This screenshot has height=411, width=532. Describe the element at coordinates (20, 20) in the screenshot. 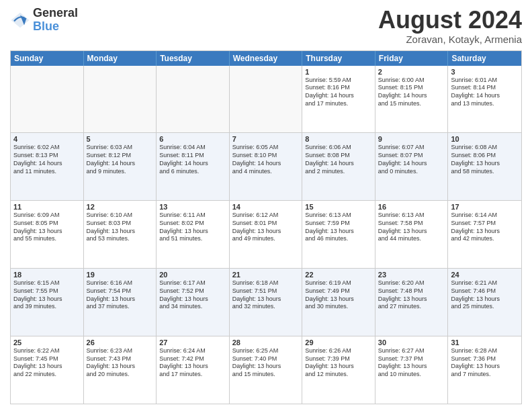

I see `logo-icon` at that location.